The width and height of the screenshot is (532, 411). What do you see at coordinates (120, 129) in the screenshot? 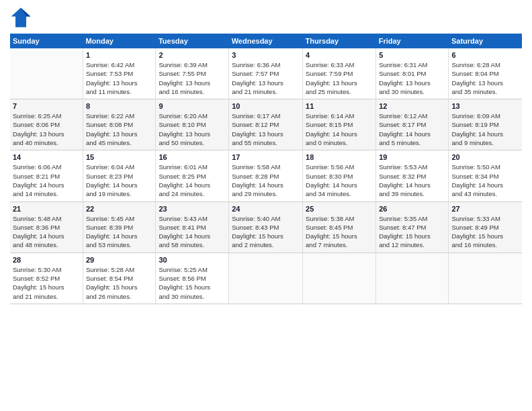
I see `day-info: Sunrise: 6:22 AM Sunset: 8:08 PM Dayligh…` at bounding box center [120, 129].